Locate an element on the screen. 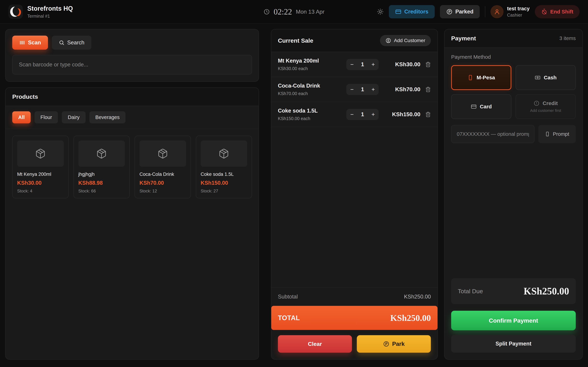  barcode-icon is located at coordinates (22, 43).